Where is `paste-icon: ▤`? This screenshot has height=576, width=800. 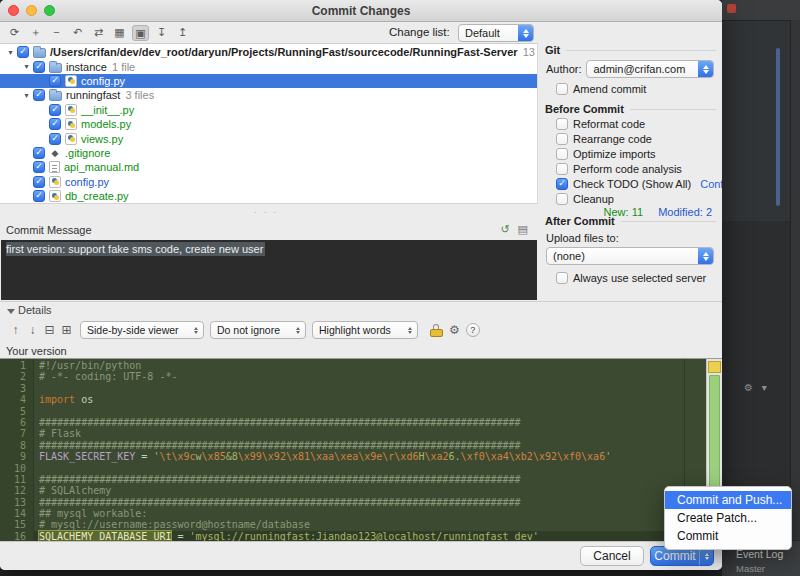 paste-icon: ▤ is located at coordinates (523, 230).